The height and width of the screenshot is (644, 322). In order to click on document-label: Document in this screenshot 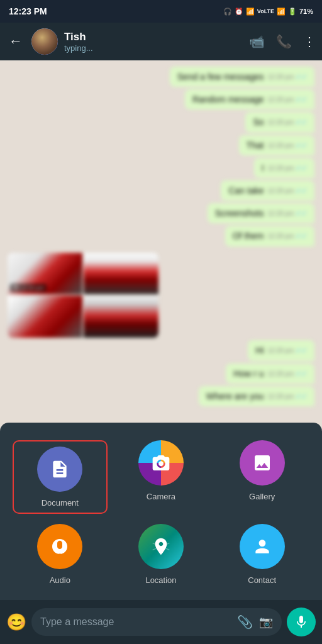, I will do `click(60, 503)`.